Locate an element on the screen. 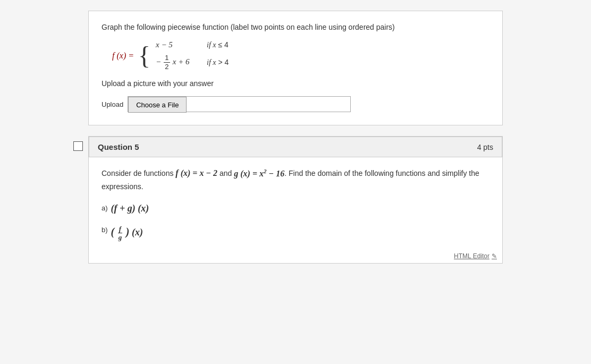 Image resolution: width=591 pixels, height=364 pixels. q5-f-expr: f (x) = x − 2 is located at coordinates (197, 173).